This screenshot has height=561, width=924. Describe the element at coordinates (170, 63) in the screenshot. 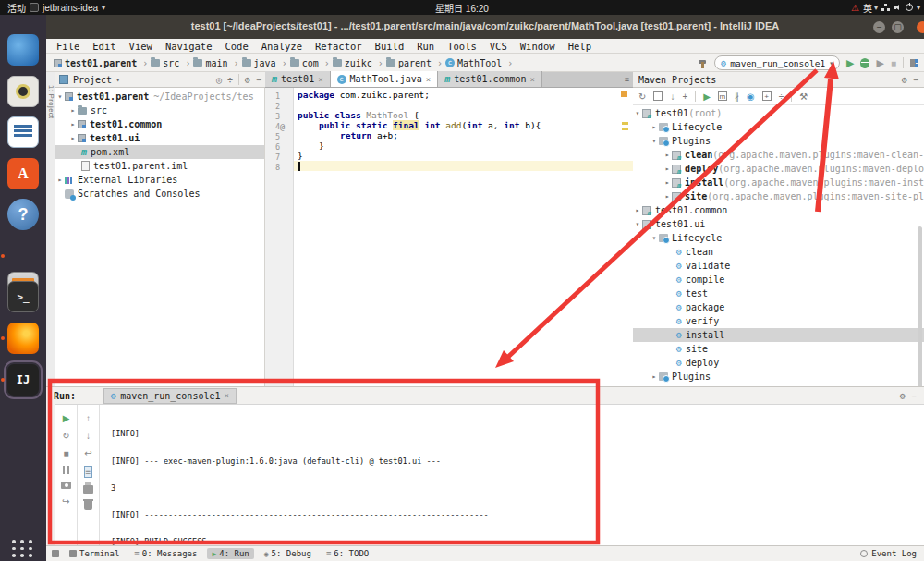

I see `breadcrumb-item: src›` at that location.